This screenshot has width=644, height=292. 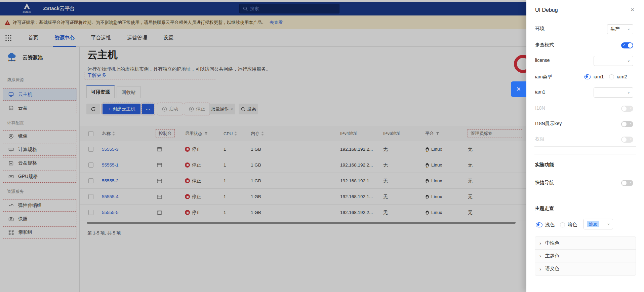 I want to click on tab-settings: 设置, so click(x=168, y=38).